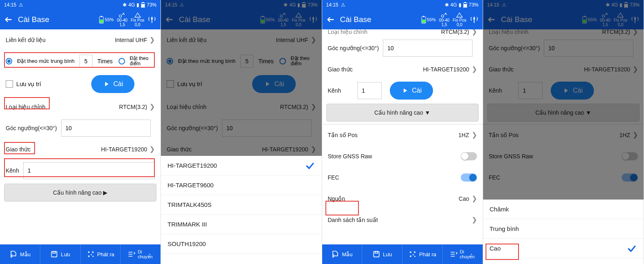  Describe the element at coordinates (138, 20) in the screenshot. I see `fix-stat: Fix Pos 0,0` at that location.